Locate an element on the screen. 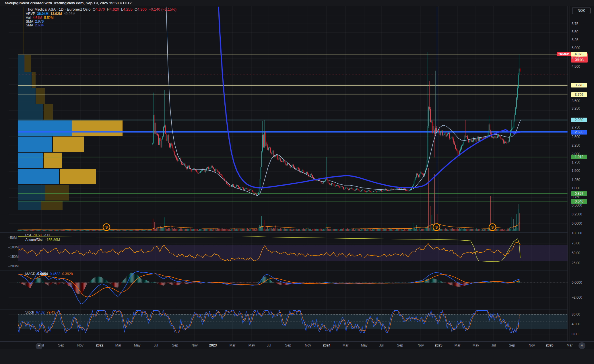  symbol-legend: Thor Medical ASA · 1D · Euronext Oslo O4… is located at coordinates (101, 9).